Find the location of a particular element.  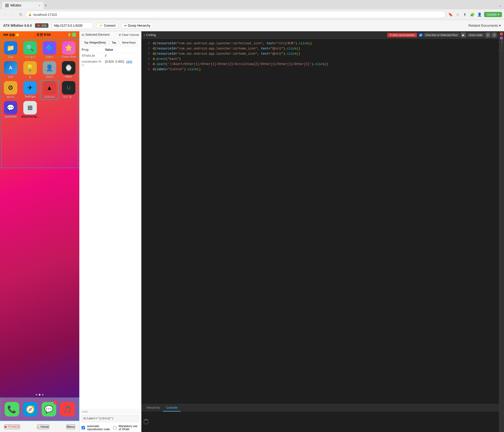

bookmark-icon: 🔖 is located at coordinates (450, 15).